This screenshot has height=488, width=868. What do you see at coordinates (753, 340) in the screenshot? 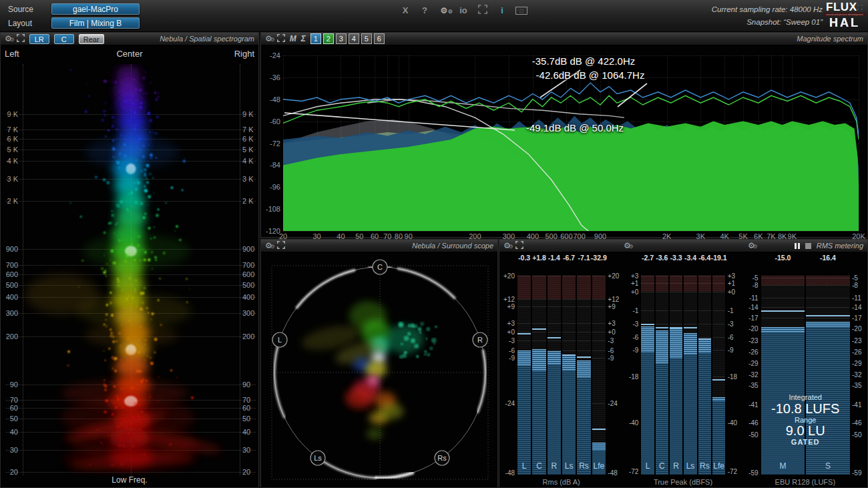
I see `scale-tick-label: -23` at bounding box center [753, 340].